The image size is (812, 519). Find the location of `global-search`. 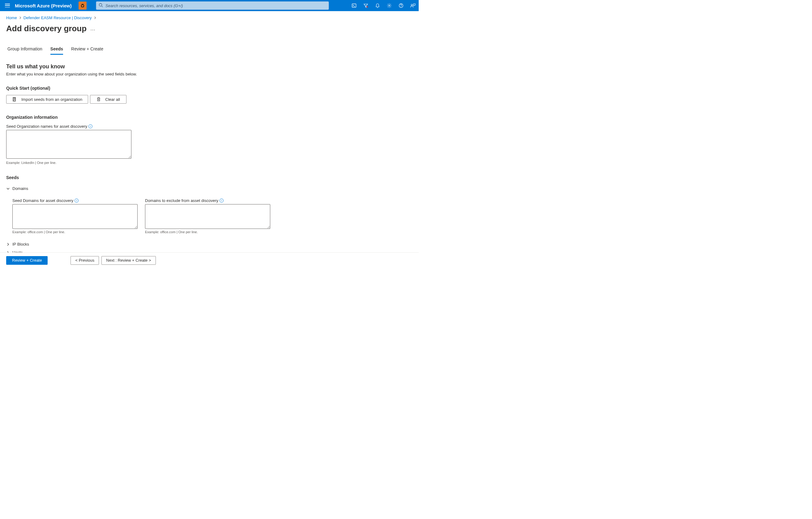

global-search is located at coordinates (212, 5).